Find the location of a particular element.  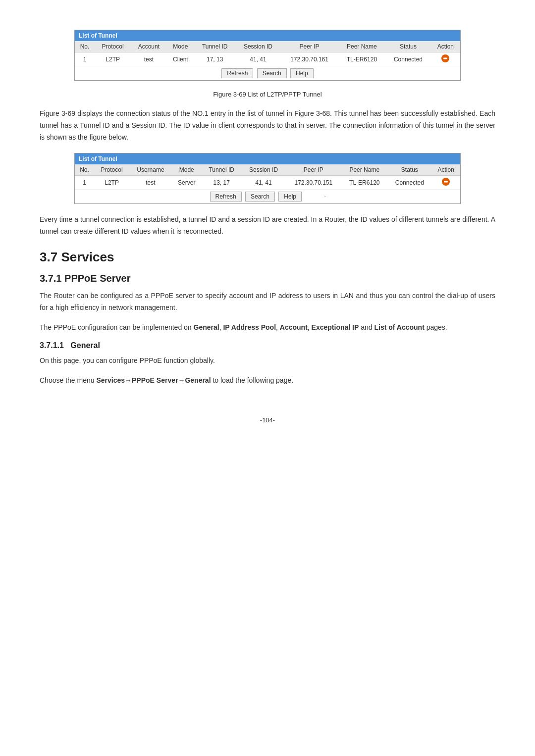

col2-username: Username is located at coordinates (151, 170).